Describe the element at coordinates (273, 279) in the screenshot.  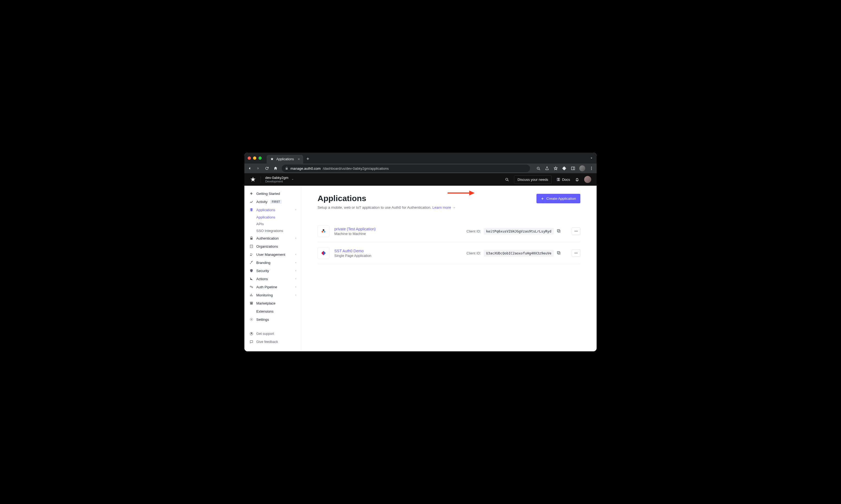
I see `sidebar-item-actions: Actions` at that location.